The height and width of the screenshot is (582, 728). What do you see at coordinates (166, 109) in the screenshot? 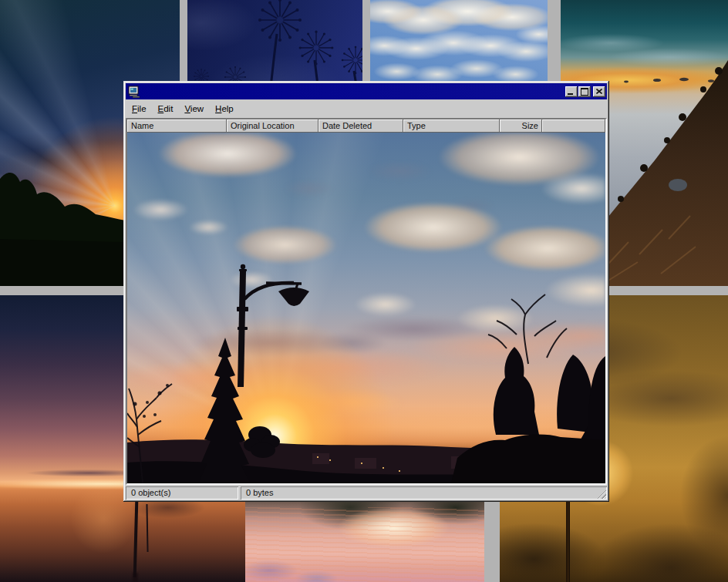
I see `menu-edit: Edit` at bounding box center [166, 109].